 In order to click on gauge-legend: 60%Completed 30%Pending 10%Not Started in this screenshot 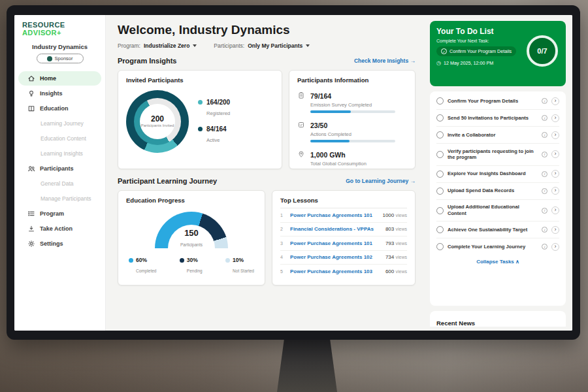, I will do `click(191, 266)`.